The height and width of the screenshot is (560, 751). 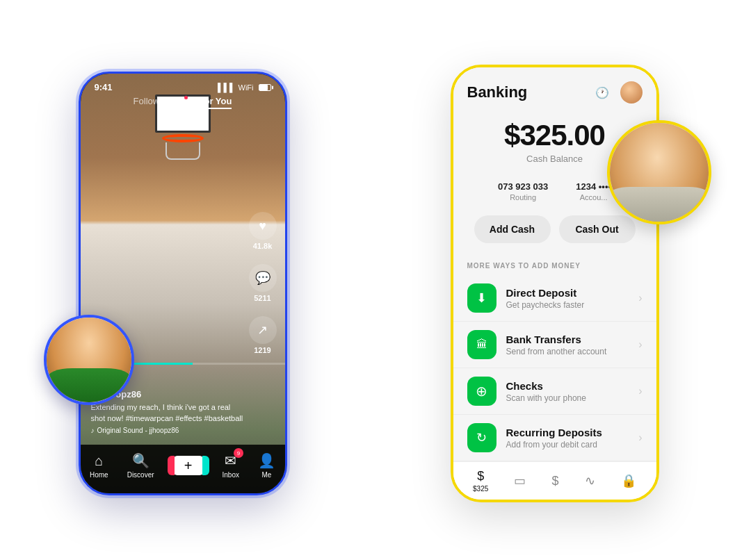 What do you see at coordinates (555, 90) in the screenshot?
I see `banking-header: Banking 🕐` at bounding box center [555, 90].